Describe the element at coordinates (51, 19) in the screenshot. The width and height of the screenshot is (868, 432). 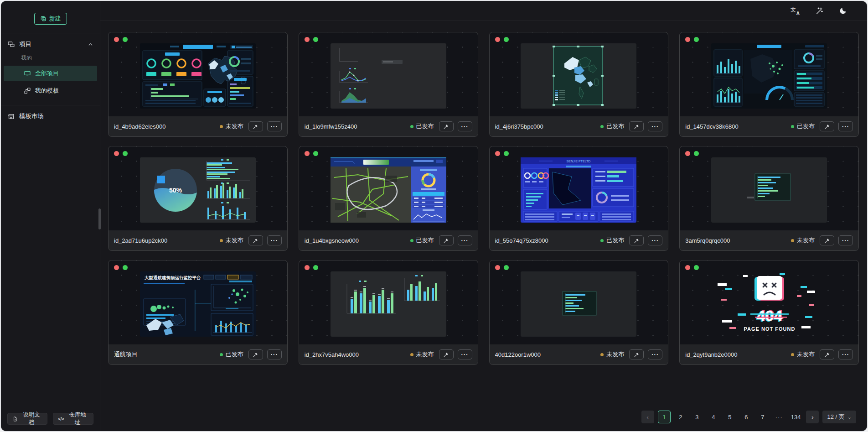
I see `new-project-button: 新建` at that location.